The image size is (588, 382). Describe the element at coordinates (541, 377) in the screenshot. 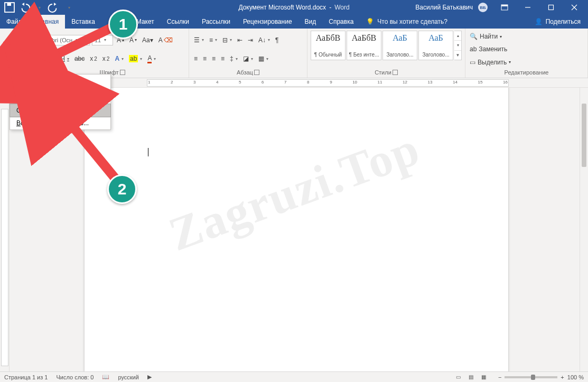

I see `zoom-control: − + 100 %` at that location.